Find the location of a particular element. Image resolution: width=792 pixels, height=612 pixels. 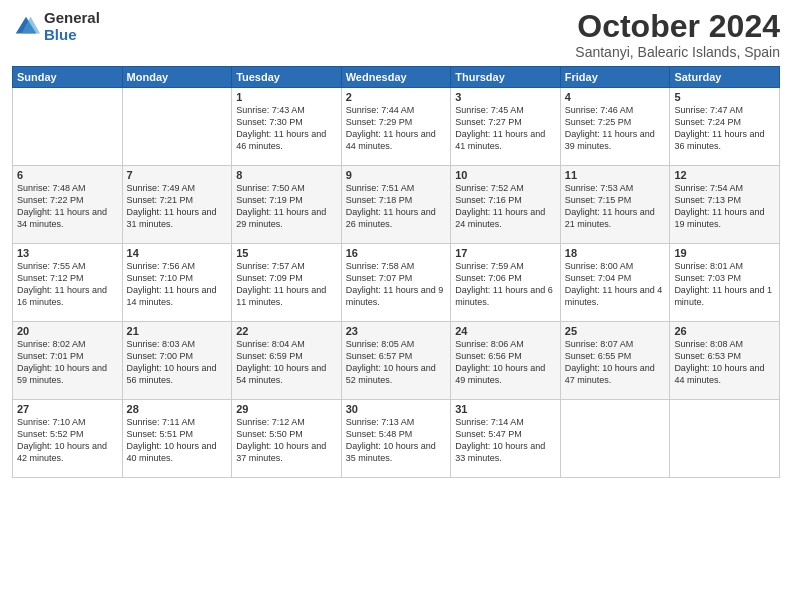

day-number: 28 is located at coordinates (178, 409).